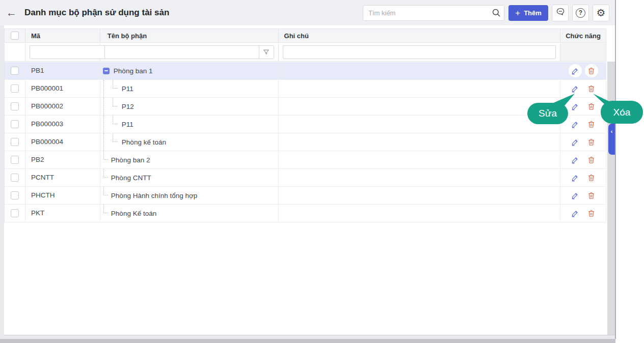 This screenshot has width=644, height=343. Describe the element at coordinates (434, 13) in the screenshot. I see `search-box` at that location.